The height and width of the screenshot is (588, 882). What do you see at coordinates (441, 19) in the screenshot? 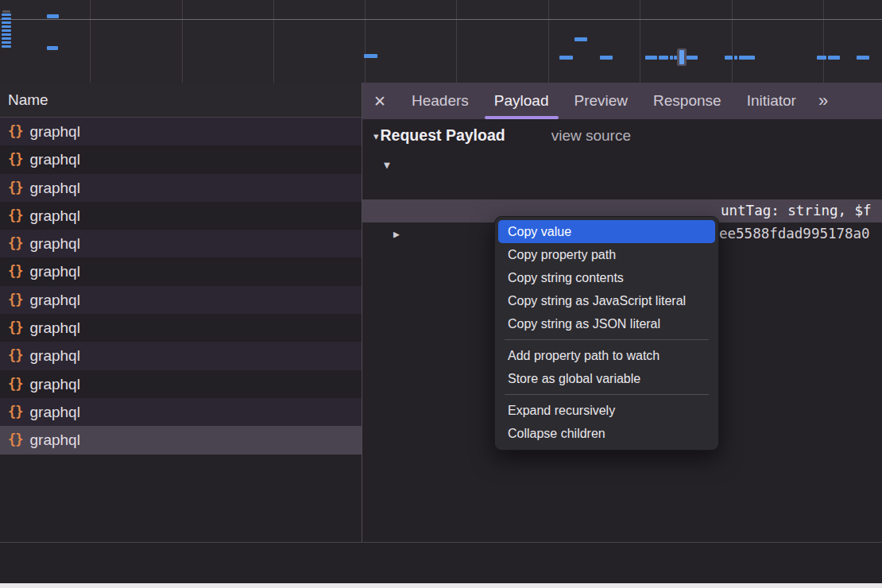
I see `timeline-rule` at bounding box center [441, 19].